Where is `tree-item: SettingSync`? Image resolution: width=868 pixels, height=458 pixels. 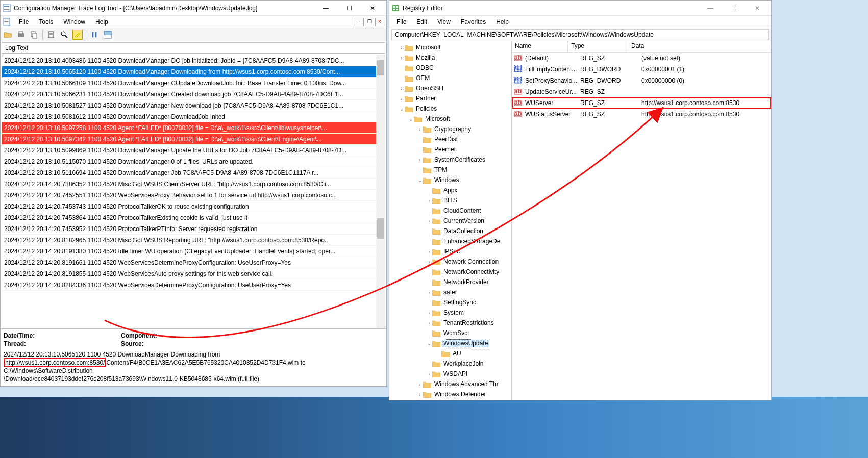 tree-item: SettingSync is located at coordinates (450, 302).